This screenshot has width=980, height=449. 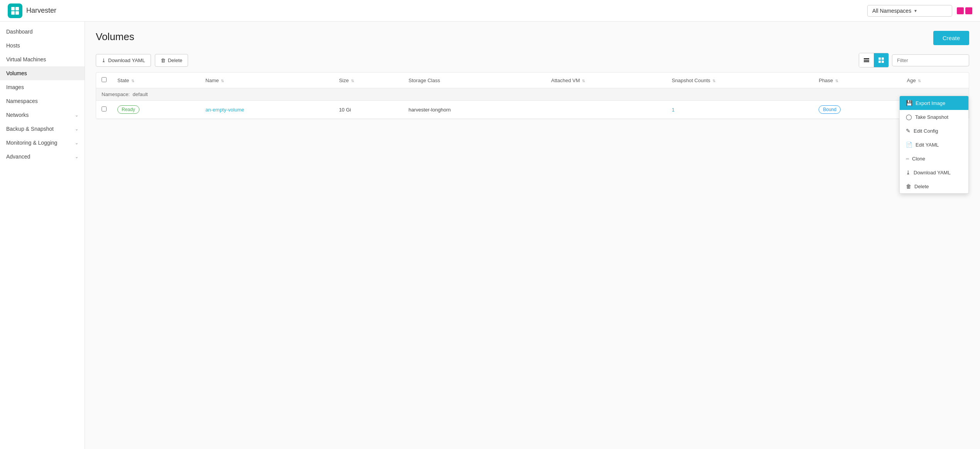 I want to click on state-badge: Ready, so click(x=128, y=110).